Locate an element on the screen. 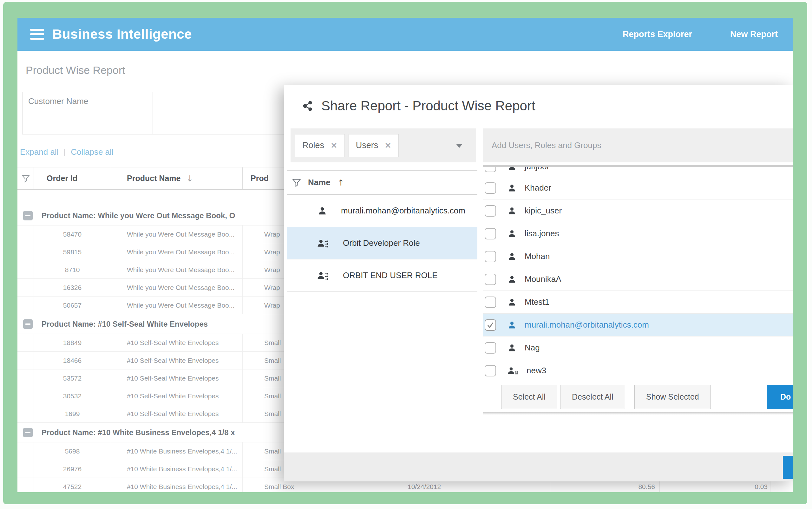 The image size is (812, 509). show-selected-button: Show Selected is located at coordinates (673, 397).